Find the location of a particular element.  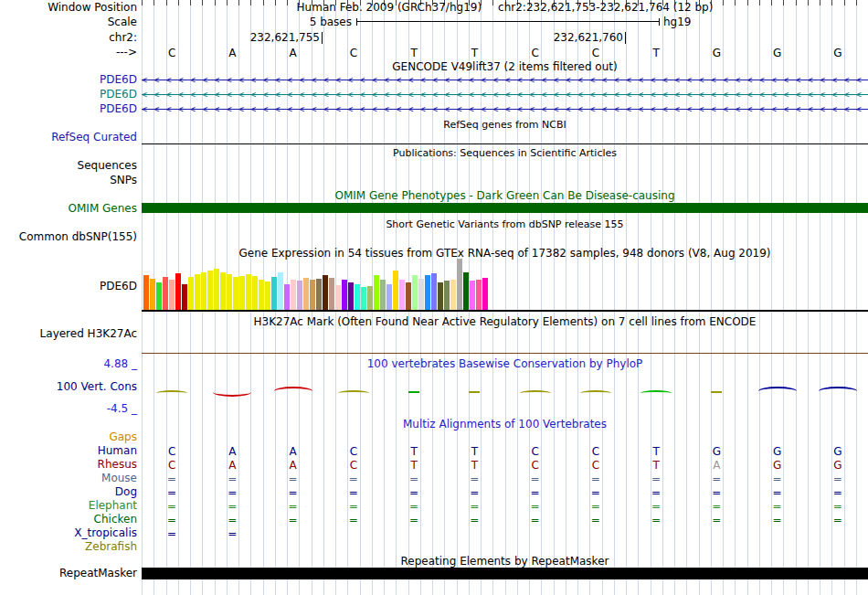

sequences-label: Sequences is located at coordinates (69, 166).